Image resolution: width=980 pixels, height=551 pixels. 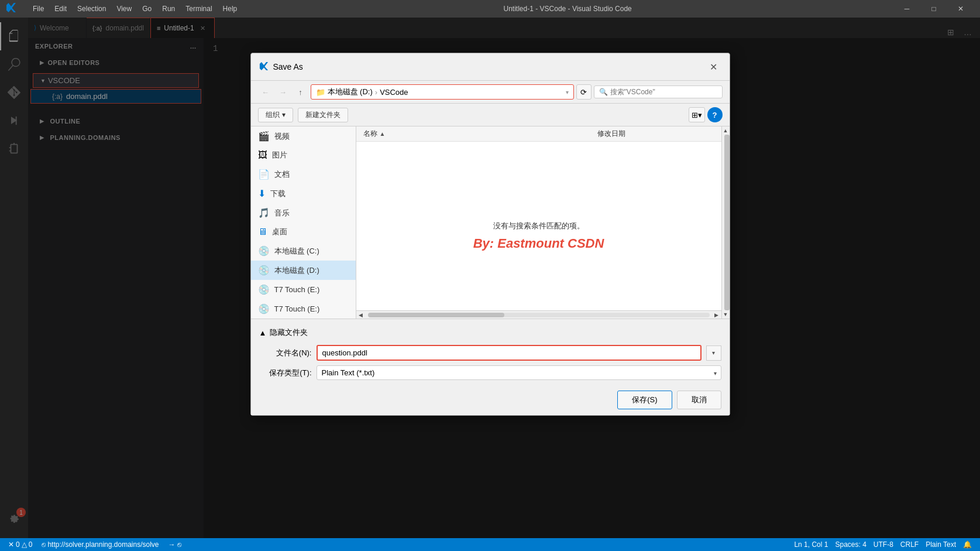 What do you see at coordinates (303, 232) in the screenshot?
I see `sidebar-desktop: 🖥 桌面` at bounding box center [303, 232].